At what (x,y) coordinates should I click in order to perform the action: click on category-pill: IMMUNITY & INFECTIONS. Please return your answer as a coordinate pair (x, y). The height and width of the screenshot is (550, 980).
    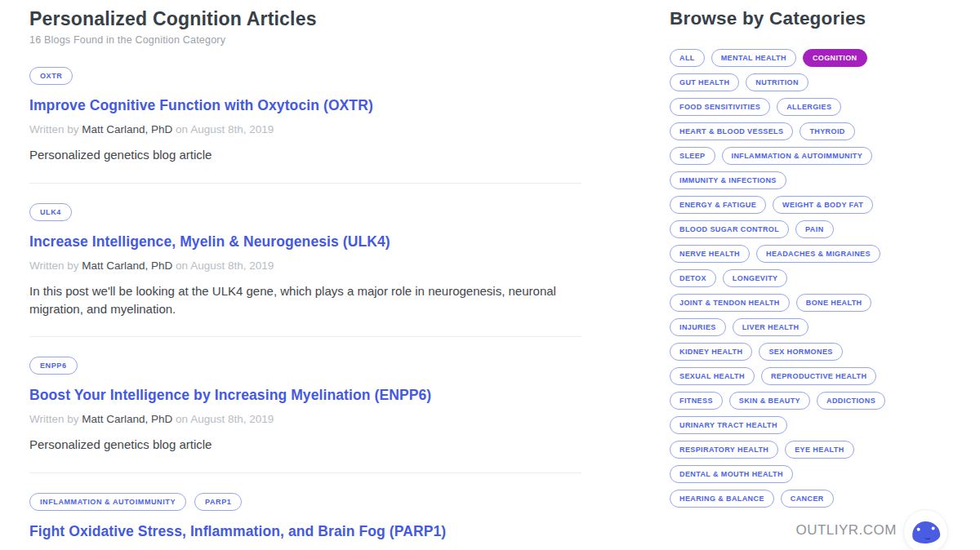
    Looking at the image, I should click on (728, 180).